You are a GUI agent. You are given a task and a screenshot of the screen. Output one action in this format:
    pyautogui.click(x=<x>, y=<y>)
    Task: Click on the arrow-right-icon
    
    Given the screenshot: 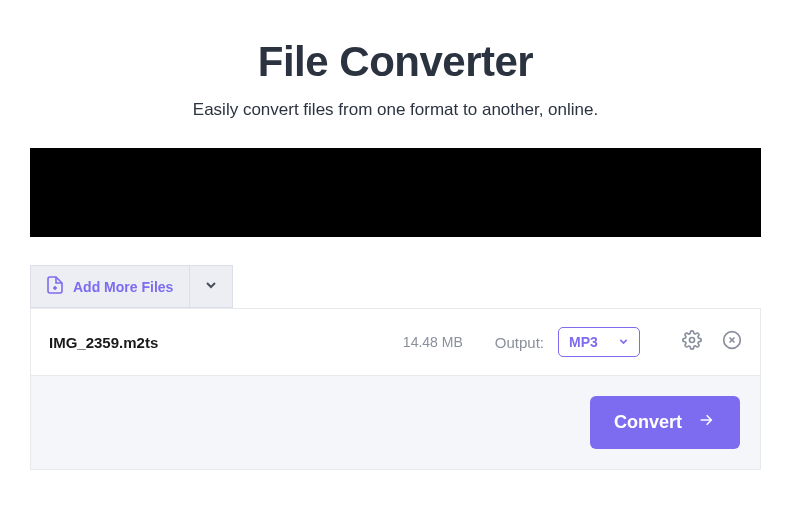 What is the action you would take?
    pyautogui.click(x=706, y=422)
    